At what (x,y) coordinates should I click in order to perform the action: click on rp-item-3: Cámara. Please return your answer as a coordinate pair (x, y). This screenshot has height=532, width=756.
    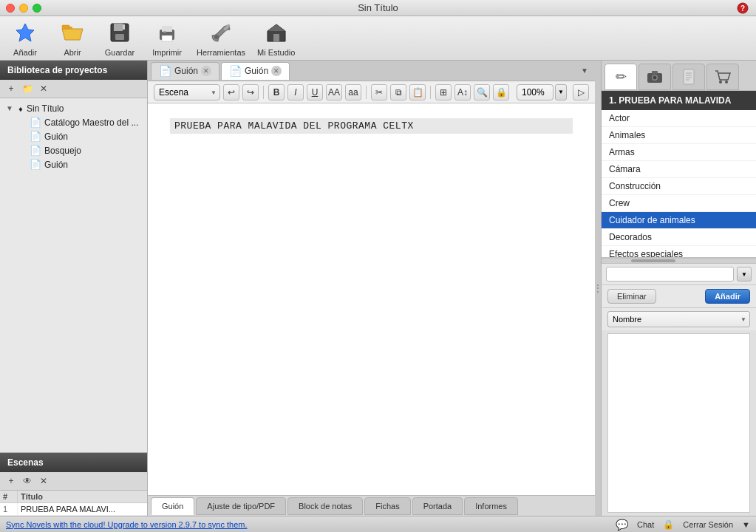
    Looking at the image, I should click on (678, 170).